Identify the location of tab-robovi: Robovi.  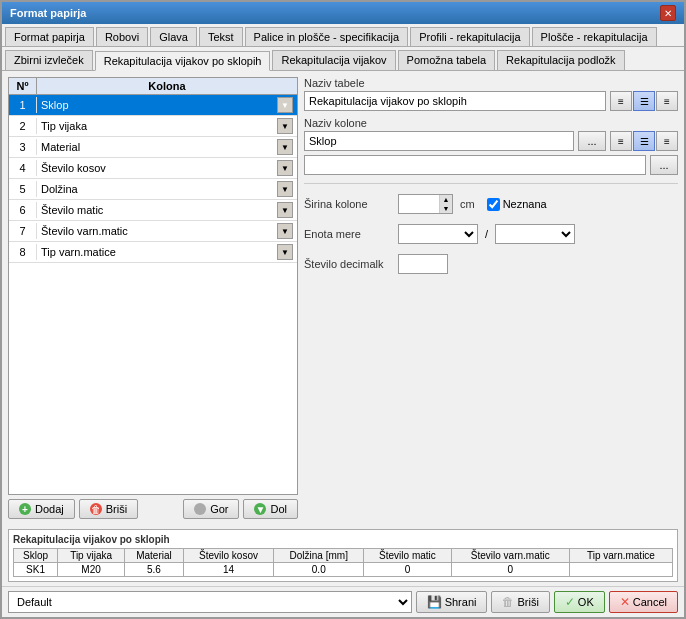
(122, 36).